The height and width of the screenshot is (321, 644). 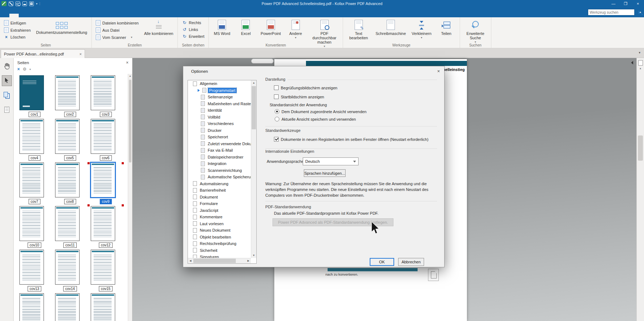 What do you see at coordinates (62, 27) in the screenshot?
I see `dokumentzusammenstellung-button: Dokumentzusammenstellung` at bounding box center [62, 27].